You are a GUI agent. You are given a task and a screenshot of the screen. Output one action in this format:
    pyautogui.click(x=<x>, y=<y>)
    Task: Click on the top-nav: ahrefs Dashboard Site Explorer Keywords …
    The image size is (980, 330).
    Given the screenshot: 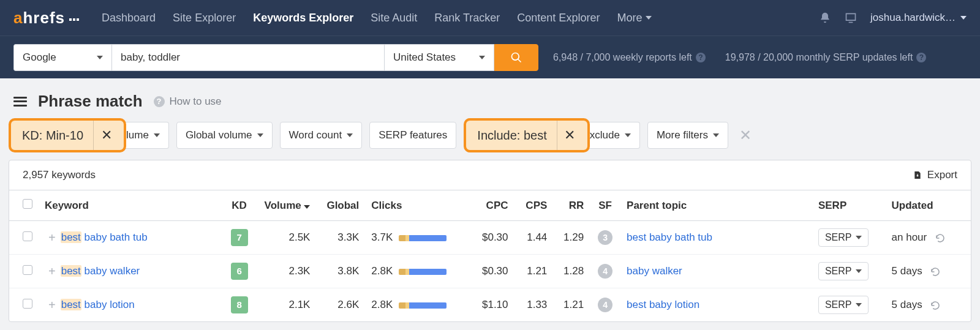 What is the action you would take?
    pyautogui.click(x=490, y=18)
    